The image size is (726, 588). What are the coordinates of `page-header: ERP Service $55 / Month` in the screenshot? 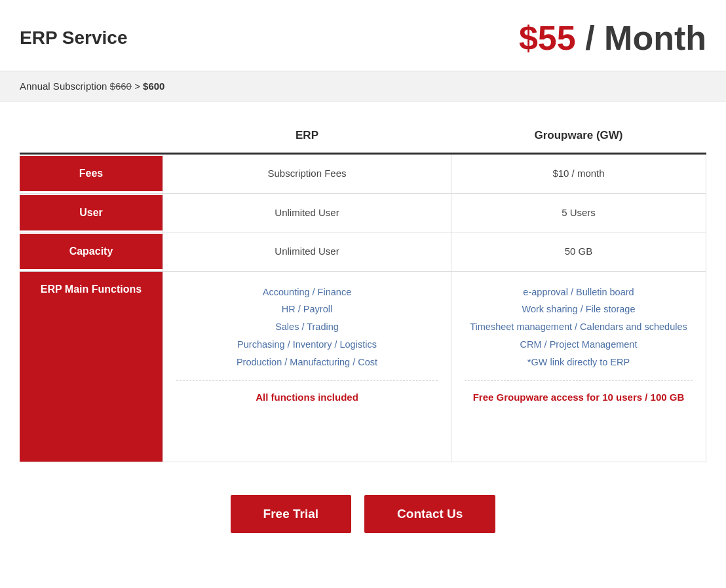 It's located at (363, 35).